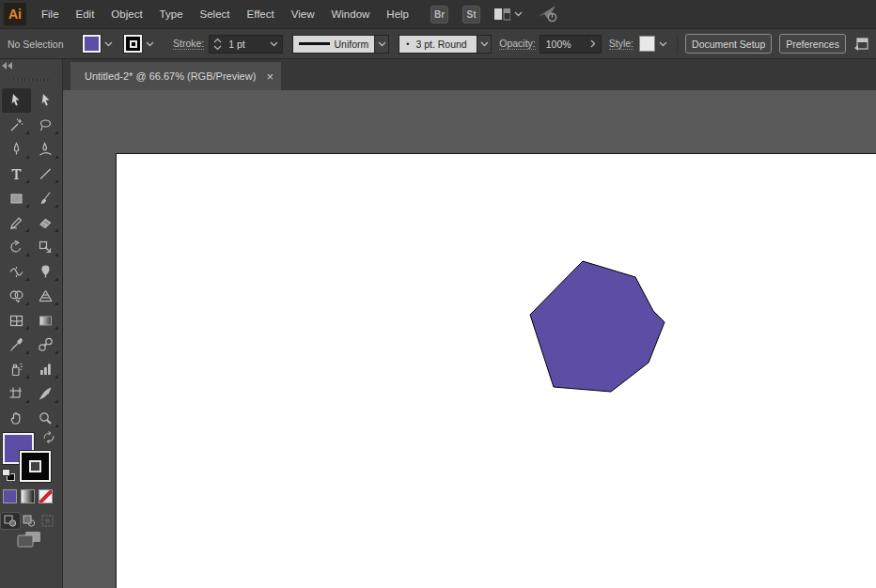 The image size is (876, 588). Describe the element at coordinates (261, 14) in the screenshot. I see `menu-effect: Effect` at that location.